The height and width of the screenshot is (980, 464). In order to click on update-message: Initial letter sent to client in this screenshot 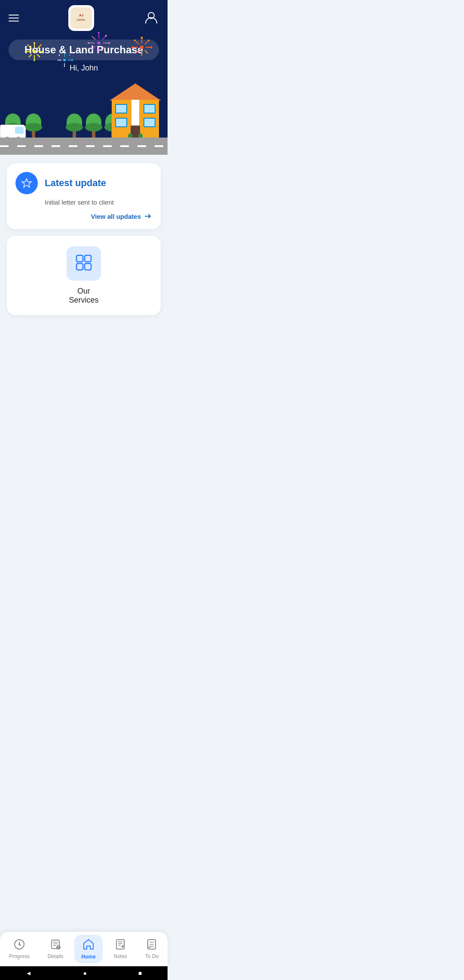, I will do `click(98, 202)`.